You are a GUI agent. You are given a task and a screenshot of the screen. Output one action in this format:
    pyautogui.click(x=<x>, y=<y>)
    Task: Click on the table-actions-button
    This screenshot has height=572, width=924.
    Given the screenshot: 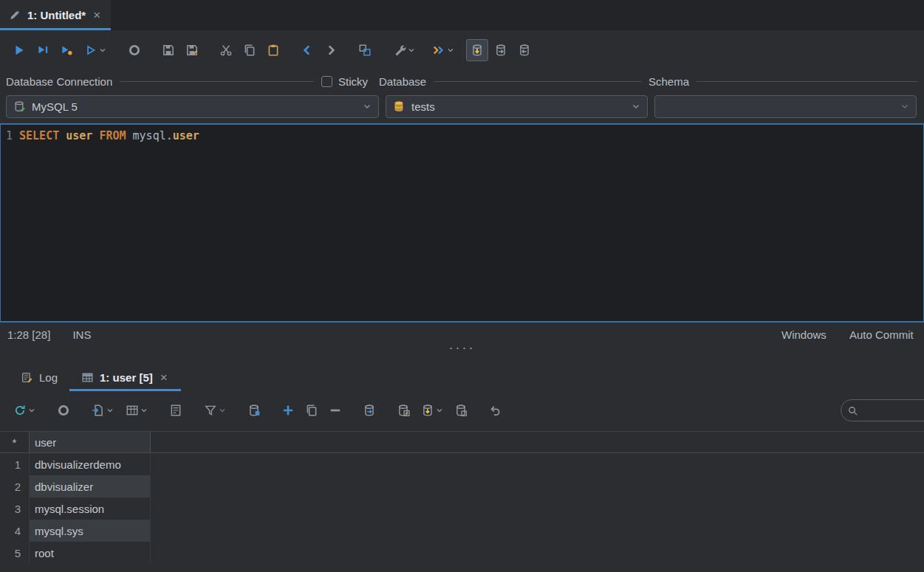 What is the action you would take?
    pyautogui.click(x=432, y=410)
    